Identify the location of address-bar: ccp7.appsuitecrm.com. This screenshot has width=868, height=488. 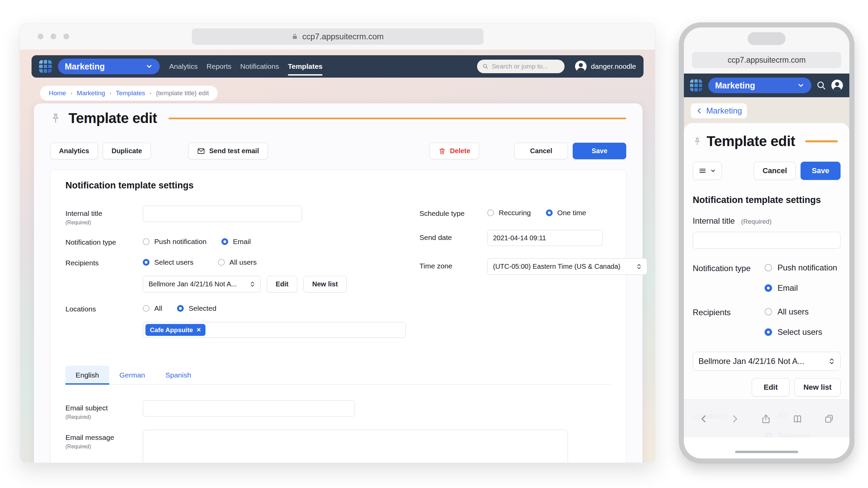
(338, 37).